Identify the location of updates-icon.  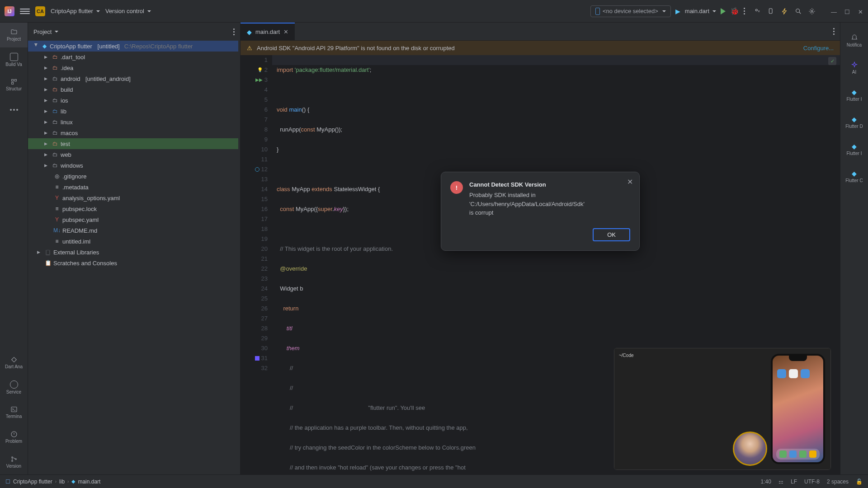
(771, 11).